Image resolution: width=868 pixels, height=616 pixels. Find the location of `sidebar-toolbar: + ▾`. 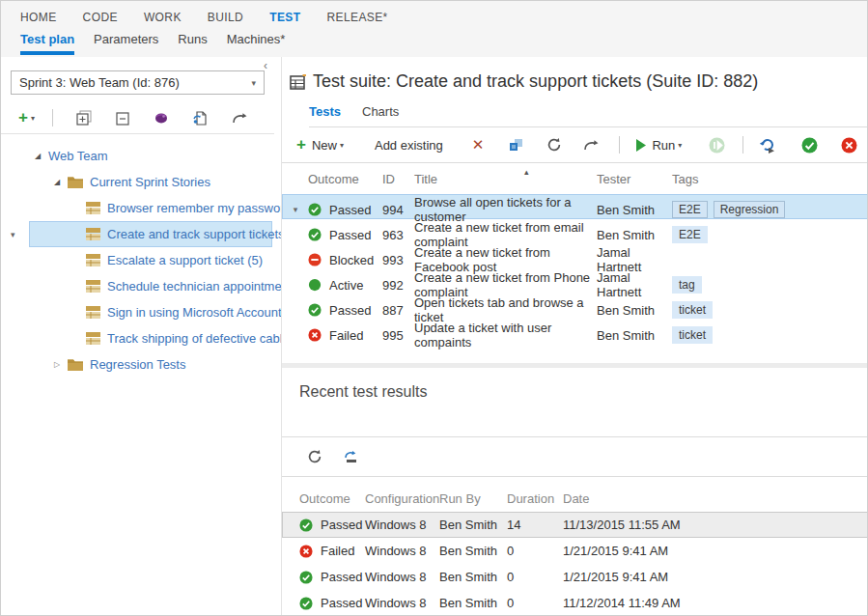

sidebar-toolbar: + ▾ is located at coordinates (141, 118).